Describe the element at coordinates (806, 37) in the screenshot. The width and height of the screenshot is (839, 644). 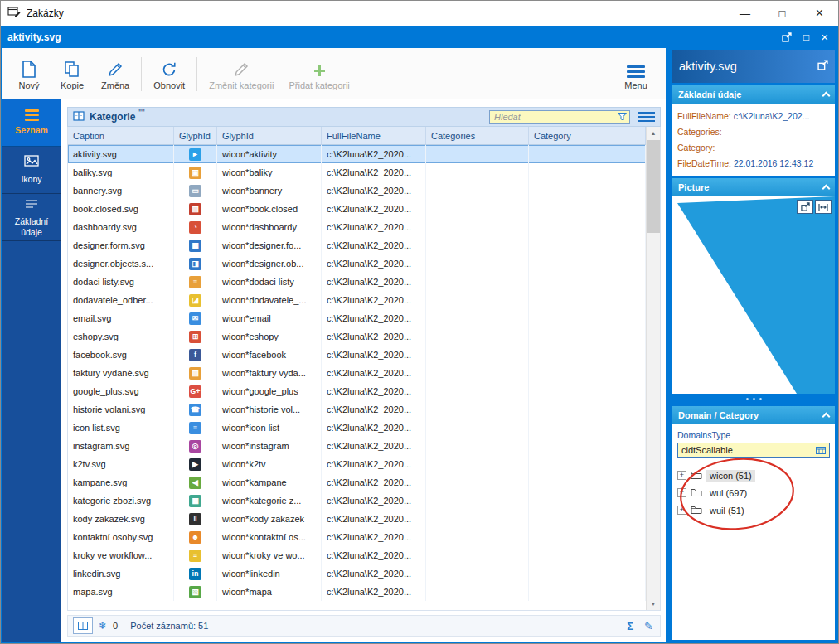
I see `mdi-maximize-button: □` at that location.